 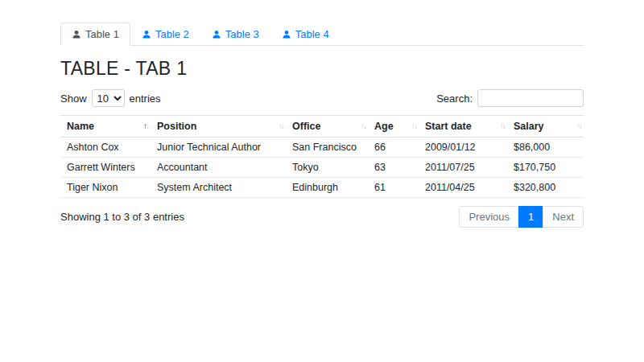 What do you see at coordinates (322, 148) in the screenshot?
I see `table-row: Ashton Cox Junior Technical Author San F…` at bounding box center [322, 148].